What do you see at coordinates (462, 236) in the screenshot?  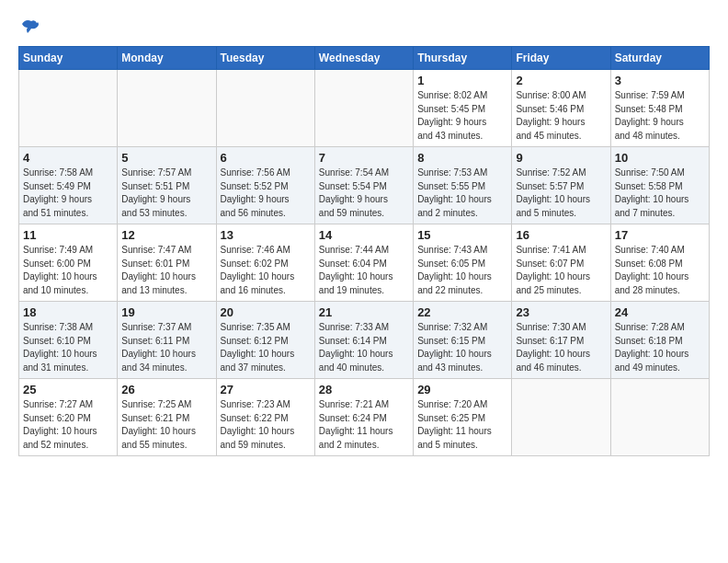 I see `day-number: 15` at bounding box center [462, 236].